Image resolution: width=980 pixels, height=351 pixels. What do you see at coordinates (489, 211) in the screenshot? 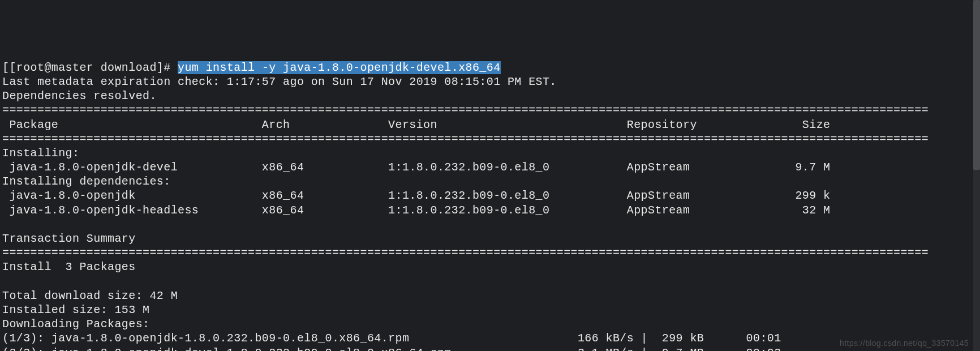
I see `package-row: java-1.8.0-openjdk-headless x86_64 1:1.8…` at bounding box center [489, 211].